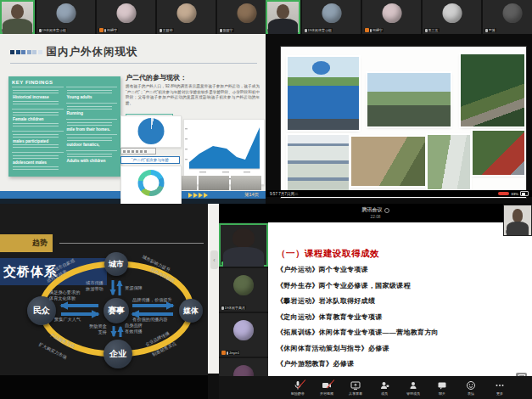  I want to click on key-findings-header: KEY FINDINGS, so click(64, 82).